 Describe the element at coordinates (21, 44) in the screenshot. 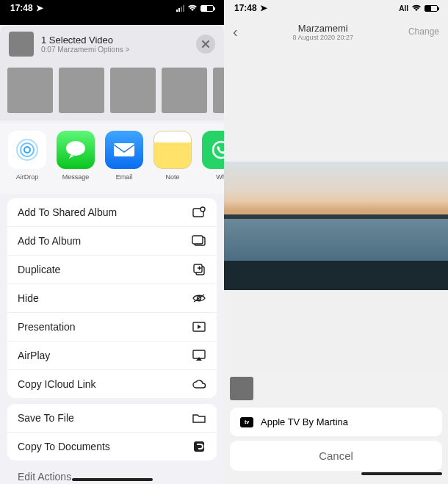

I see `selected-media-thumb` at that location.